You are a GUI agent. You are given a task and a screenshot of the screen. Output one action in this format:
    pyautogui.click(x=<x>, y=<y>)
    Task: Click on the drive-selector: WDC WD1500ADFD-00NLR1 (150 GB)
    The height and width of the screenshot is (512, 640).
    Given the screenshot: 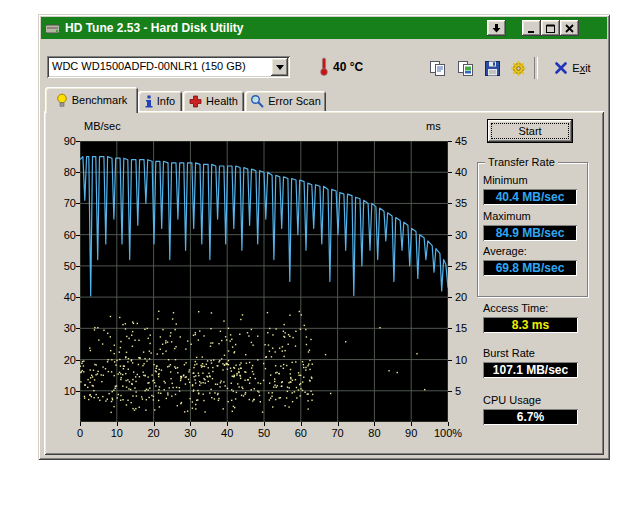 What is the action you would take?
    pyautogui.click(x=168, y=67)
    